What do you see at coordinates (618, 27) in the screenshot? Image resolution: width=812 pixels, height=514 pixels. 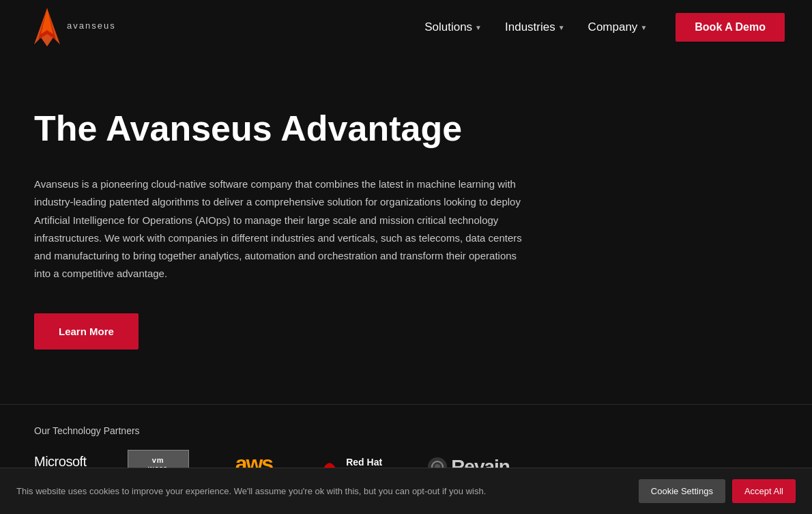 I see `nav-company: Company ▼` at bounding box center [618, 27].